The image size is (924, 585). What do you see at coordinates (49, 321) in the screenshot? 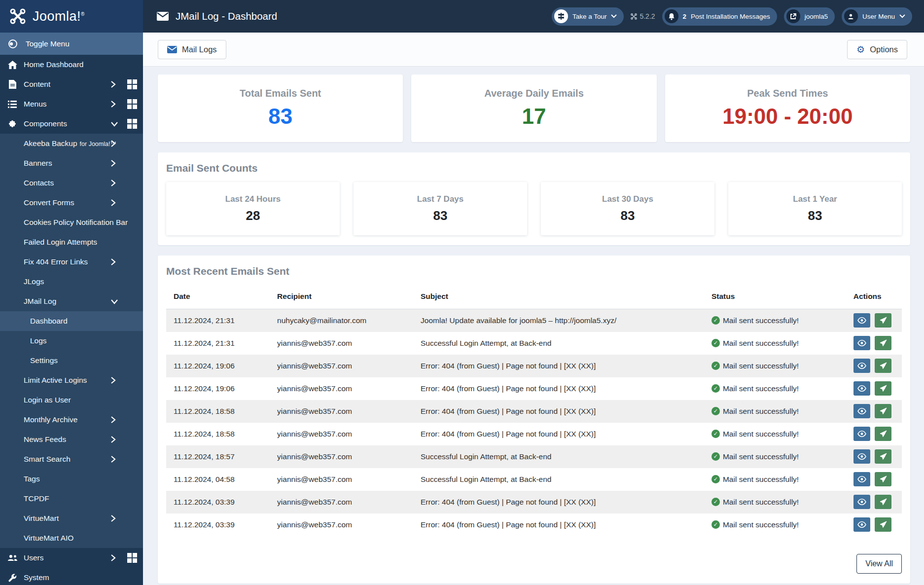
I see `sidebar-item-label: Dashboard` at bounding box center [49, 321].